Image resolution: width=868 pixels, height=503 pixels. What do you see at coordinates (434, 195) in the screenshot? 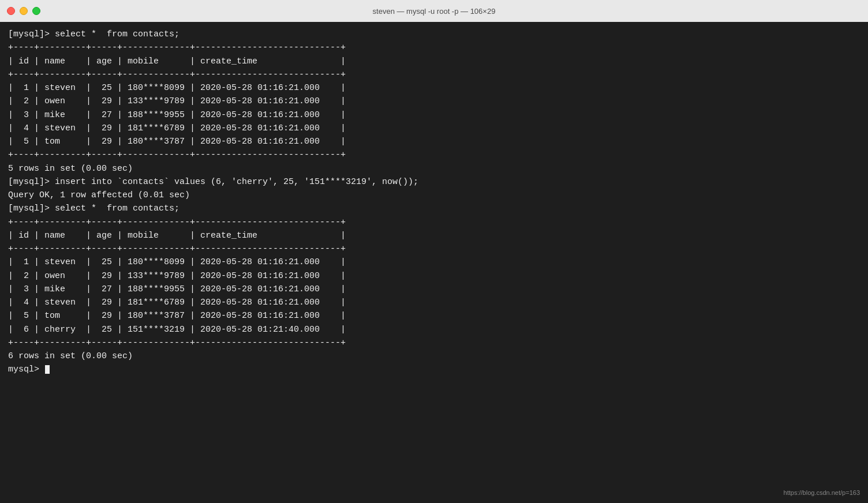
I see `terminal-line: Query OK, 1 row affected (0.01 sec)` at bounding box center [434, 195].